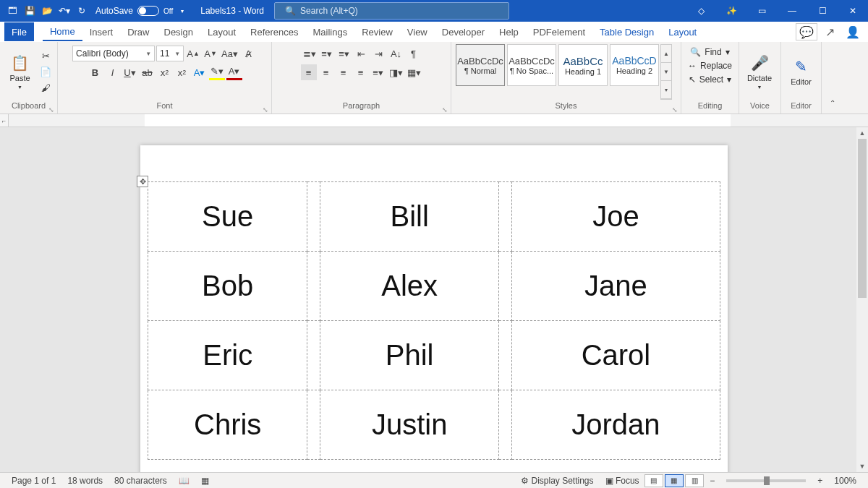 This screenshot has height=488, width=868. What do you see at coordinates (12, 11) in the screenshot?
I see `autosave-icon: 🗔` at bounding box center [12, 11].